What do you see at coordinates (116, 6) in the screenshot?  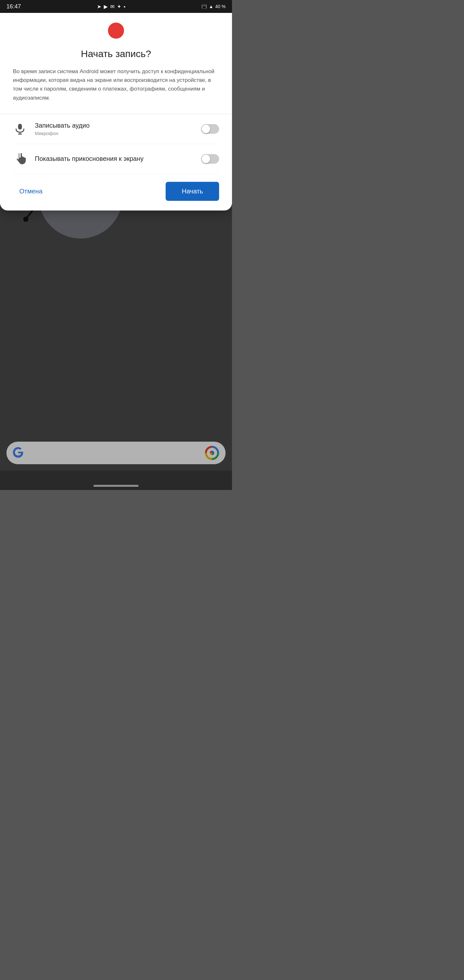 I see `status-bar: 16:47 ➤ ▶ ✉ ✦ ● 📳 ▲ 40 %` at bounding box center [116, 6].